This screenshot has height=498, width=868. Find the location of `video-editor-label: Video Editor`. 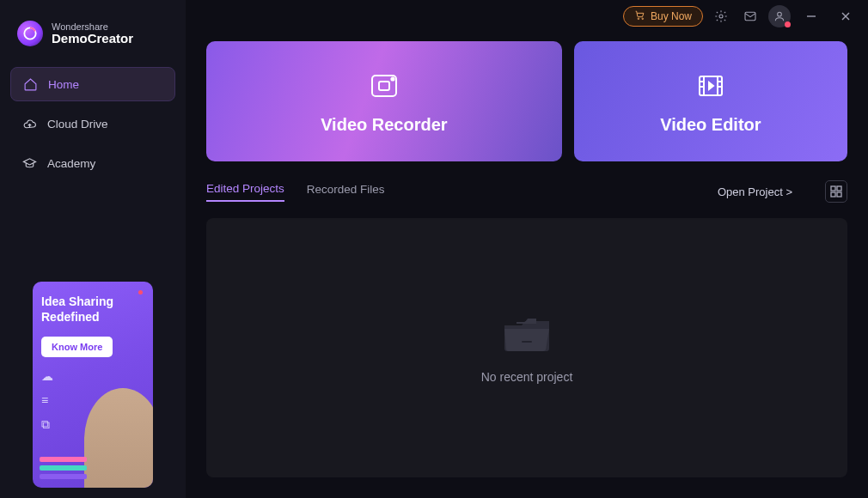

video-editor-label: Video Editor is located at coordinates (710, 125).